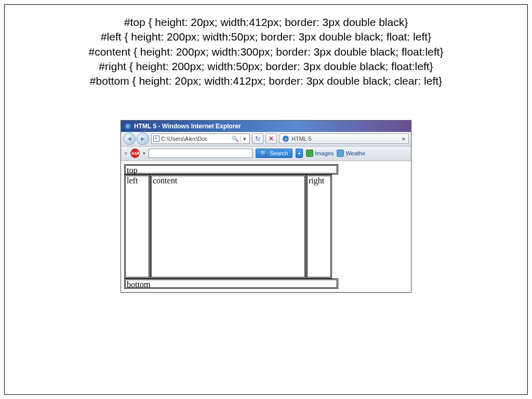  I want to click on toolbar-images-button: Images, so click(320, 153).